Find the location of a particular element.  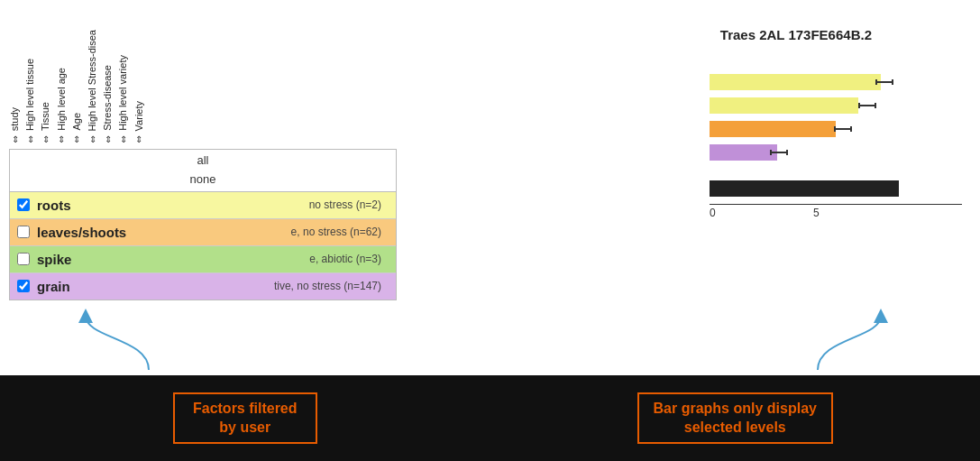

label-leaves: leaves/shoots is located at coordinates (96, 233).